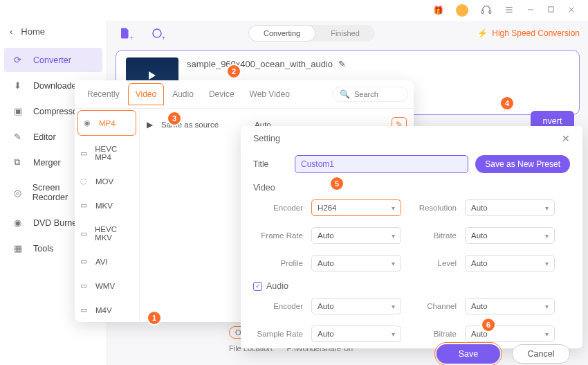 Image resolution: width=588 pixels, height=365 pixels. Describe the element at coordinates (19, 137) in the screenshot. I see `editor-icon: ✎` at that location.